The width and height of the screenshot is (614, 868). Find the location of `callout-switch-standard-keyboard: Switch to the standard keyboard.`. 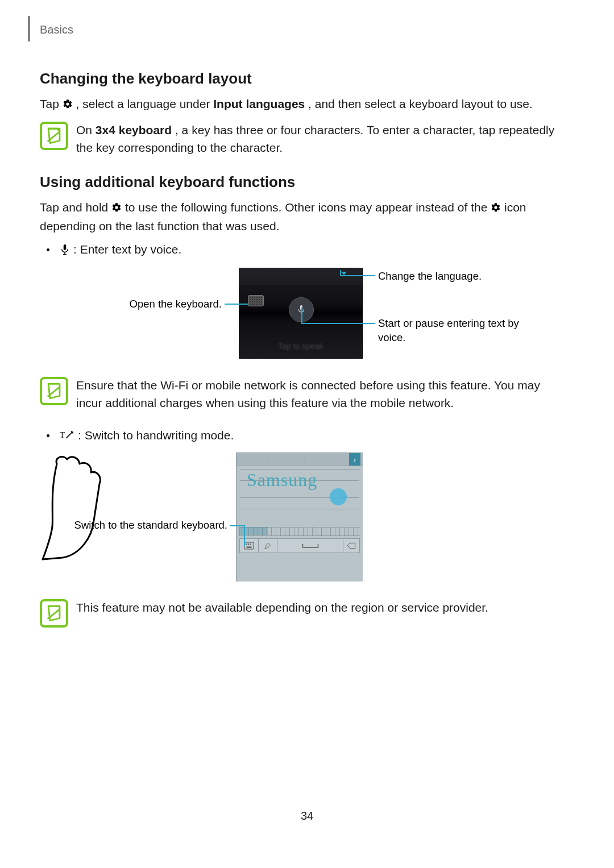

callout-switch-standard-keyboard: Switch to the standard keyboard. is located at coordinates (142, 525).